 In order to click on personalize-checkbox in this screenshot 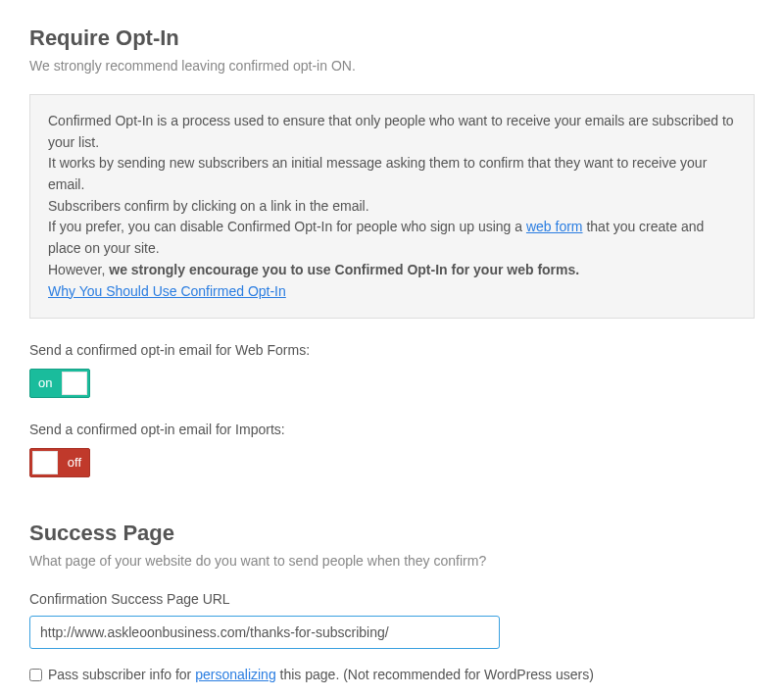, I will do `click(35, 674)`.